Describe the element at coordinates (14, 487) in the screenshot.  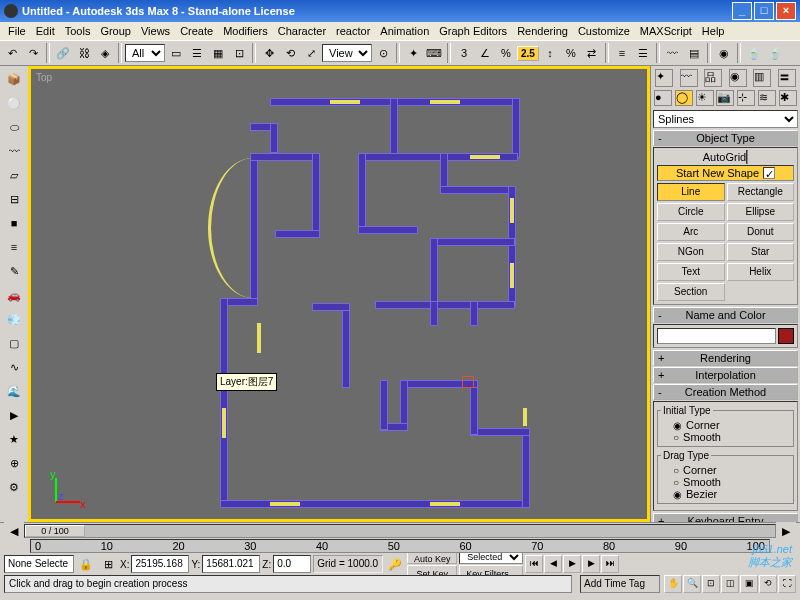
I see `reactor-util-icon: ⚙` at that location.